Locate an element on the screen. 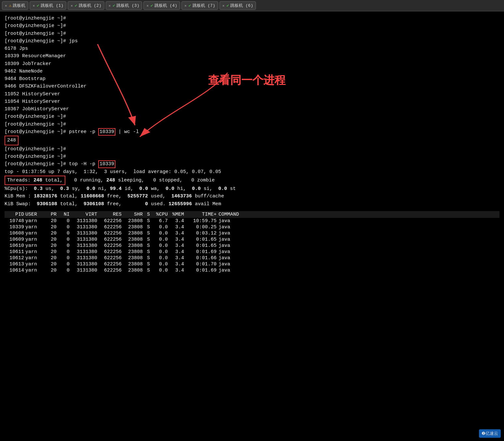 This screenshot has width=504, height=441. pid-highlight-top: 10339 is located at coordinates (107, 164).